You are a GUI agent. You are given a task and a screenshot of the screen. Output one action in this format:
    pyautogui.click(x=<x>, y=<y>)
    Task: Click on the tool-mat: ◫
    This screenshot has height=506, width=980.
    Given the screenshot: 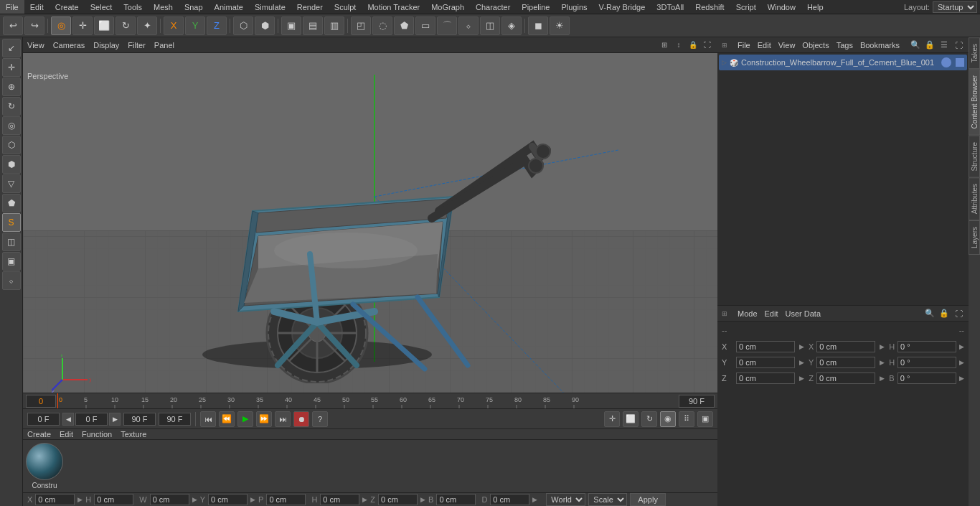 What is the action you would take?
    pyautogui.click(x=11, y=242)
    